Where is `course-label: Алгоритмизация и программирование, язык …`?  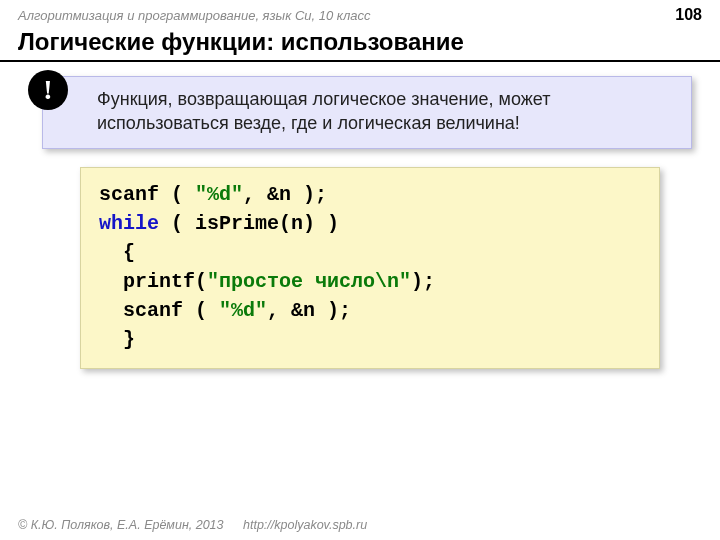
course-label: Алгоритмизация и программирование, язык … is located at coordinates (194, 16).